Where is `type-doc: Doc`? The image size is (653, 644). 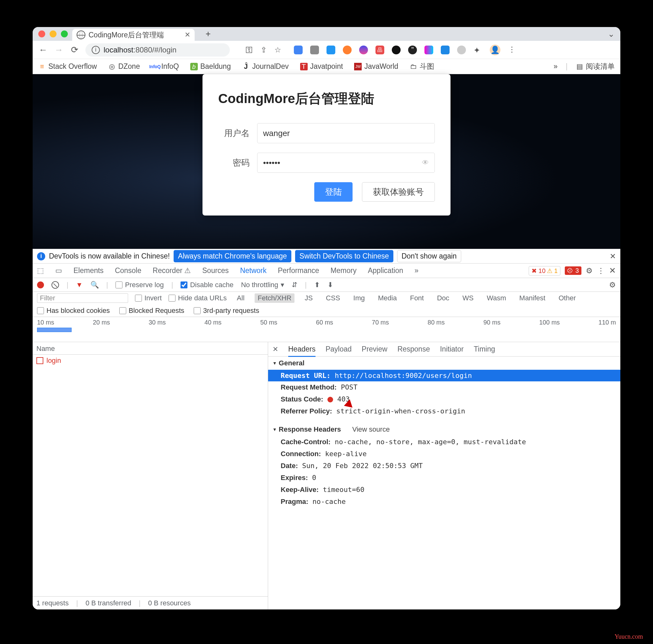
type-doc: Doc is located at coordinates (443, 298).